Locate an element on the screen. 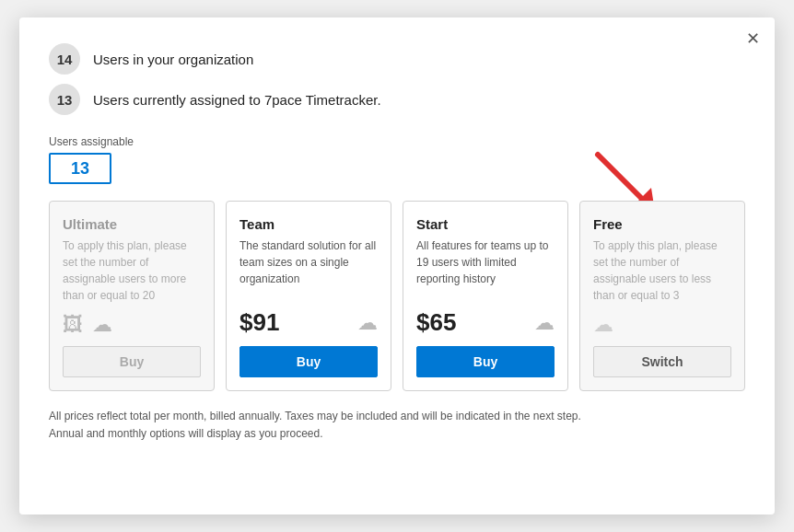 Image resolution: width=794 pixels, height=532 pixels. plan-desc-free: To apply this plan, please set the numbe… is located at coordinates (662, 271).